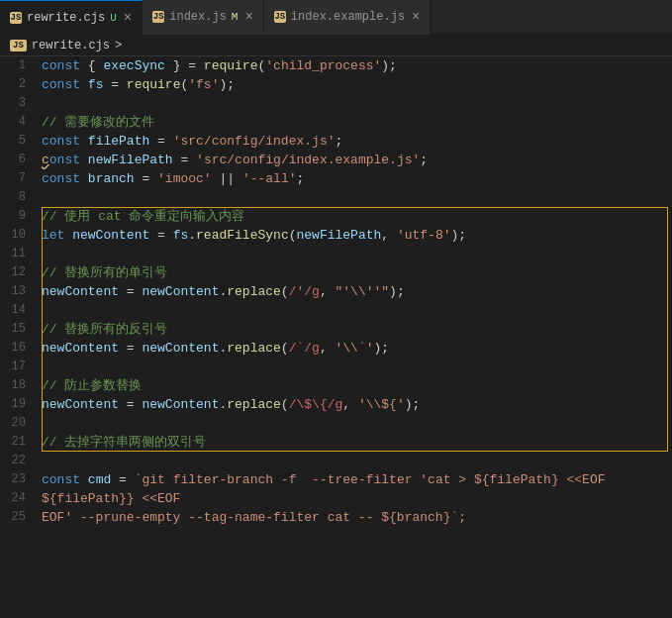 This screenshot has height=618, width=672. What do you see at coordinates (21, 462) in the screenshot?
I see `line-number: 22` at bounding box center [21, 462].